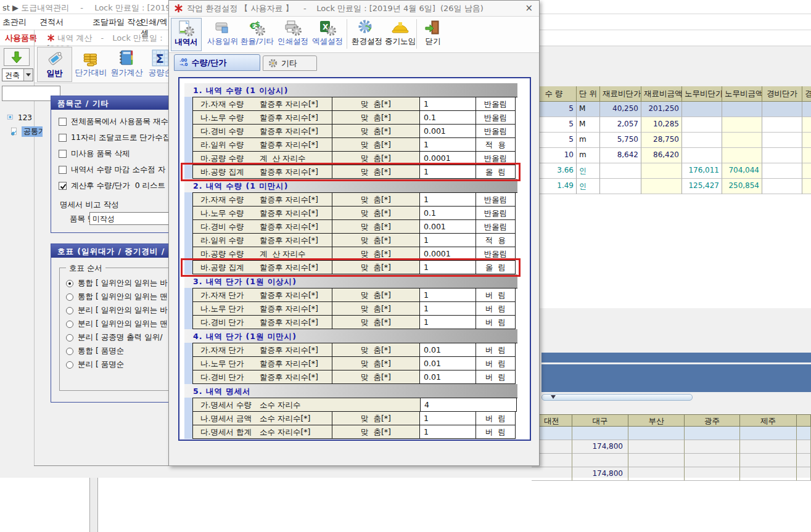 The width and height of the screenshot is (811, 532). I want to click on checkbox-row: 미사용 품목 삭제, so click(94, 154).